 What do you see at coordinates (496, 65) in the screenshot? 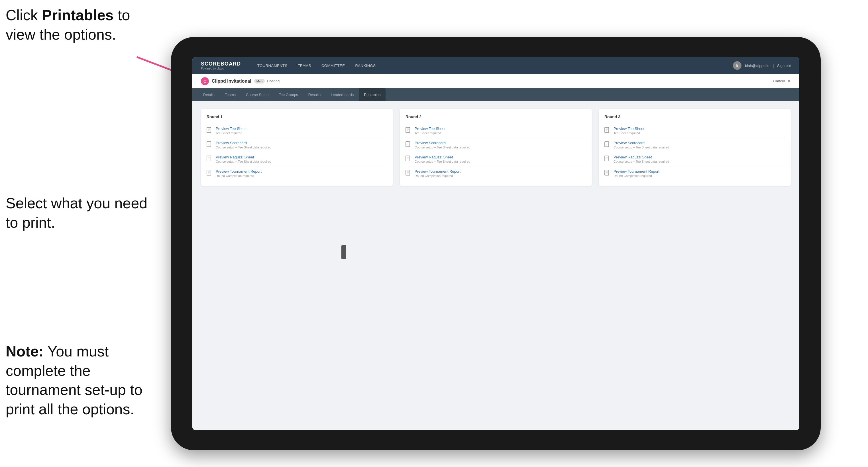
I see `top-nav: SCOREBOARD Powered by clippd TOURNAMENTS…` at bounding box center [496, 65].